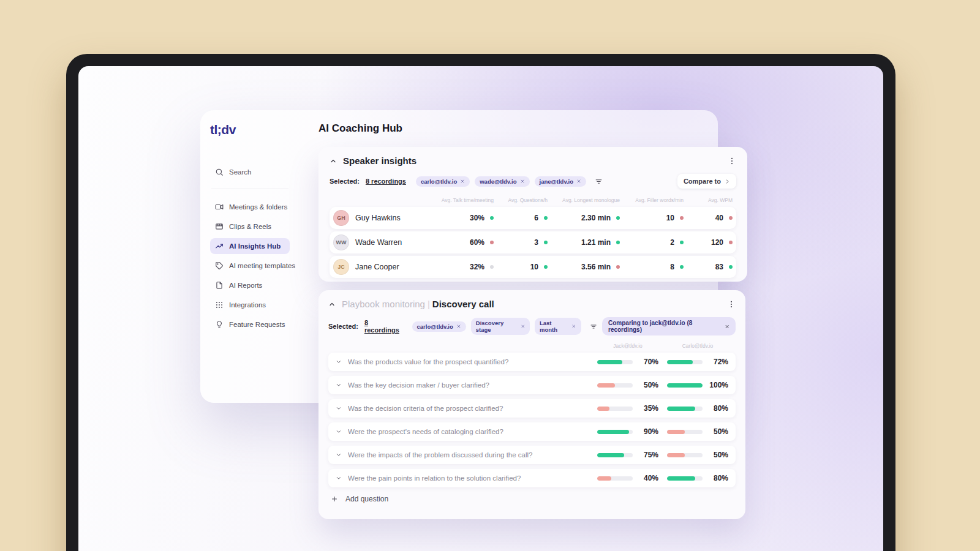 The image size is (980, 551). I want to click on question-row: Were the impacts of the problem discusse…, so click(532, 455).